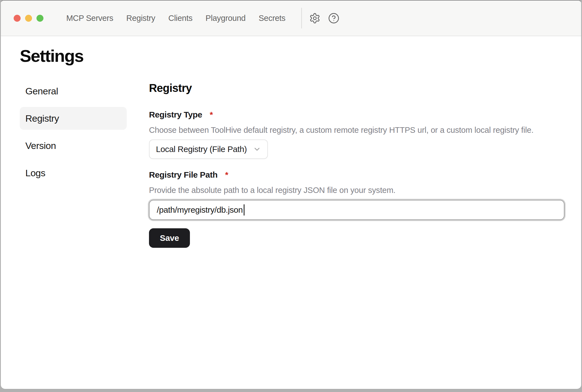 The width and height of the screenshot is (582, 392). What do you see at coordinates (272, 18) in the screenshot?
I see `nav-item-secrets: Secrets` at bounding box center [272, 18].